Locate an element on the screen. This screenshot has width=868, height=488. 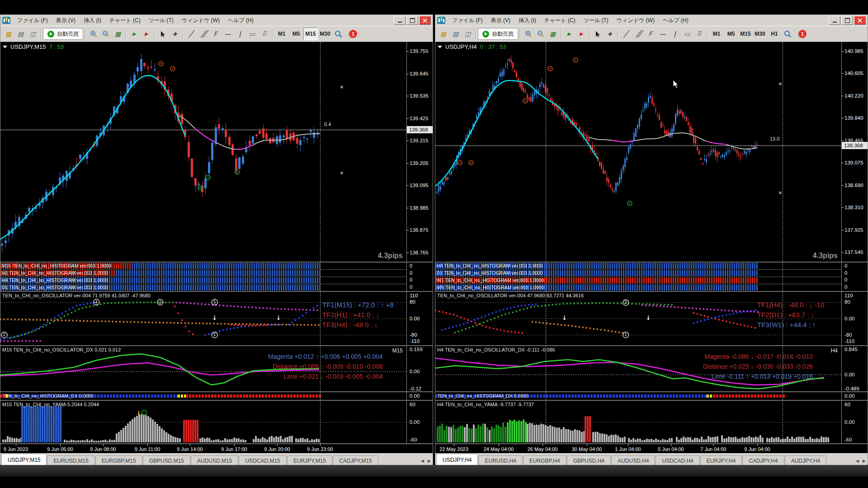
current-price-box: 139.368 is located at coordinates (420, 130).